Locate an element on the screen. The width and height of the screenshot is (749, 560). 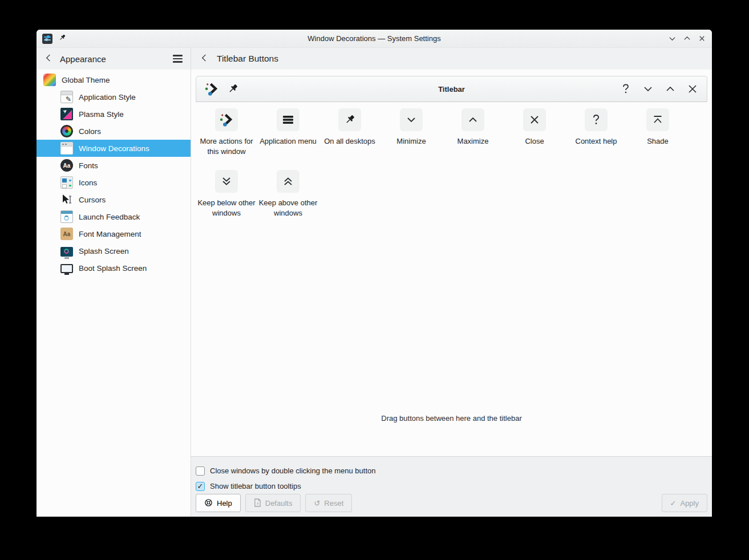
drag-button-on-all-desktops: On all desktops is located at coordinates (350, 139).